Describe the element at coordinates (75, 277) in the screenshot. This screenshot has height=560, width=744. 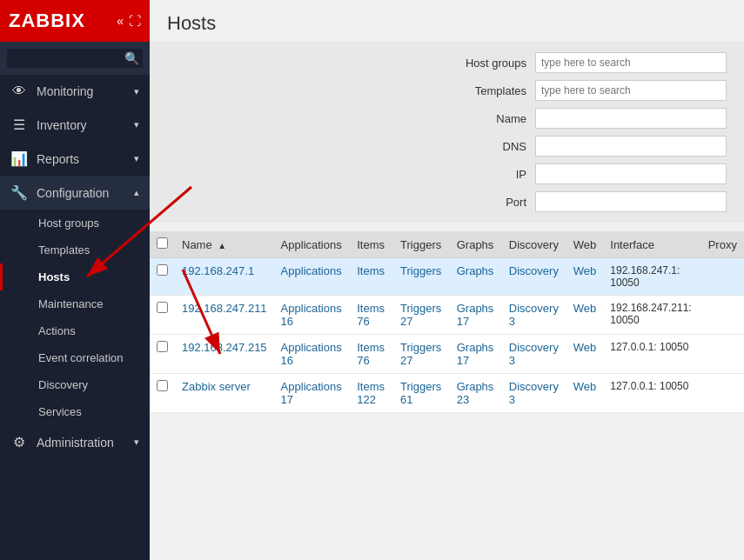
I see `subnav-hosts: Hosts` at that location.